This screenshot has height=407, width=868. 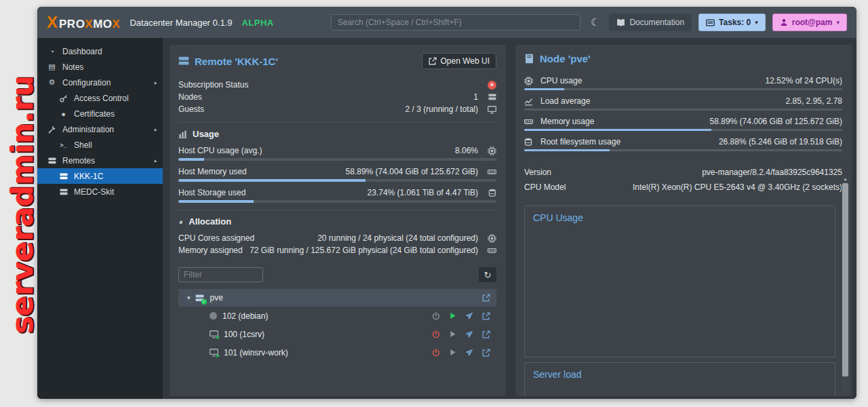 I want to click on pie-chart-icon: ◕, so click(x=180, y=222).